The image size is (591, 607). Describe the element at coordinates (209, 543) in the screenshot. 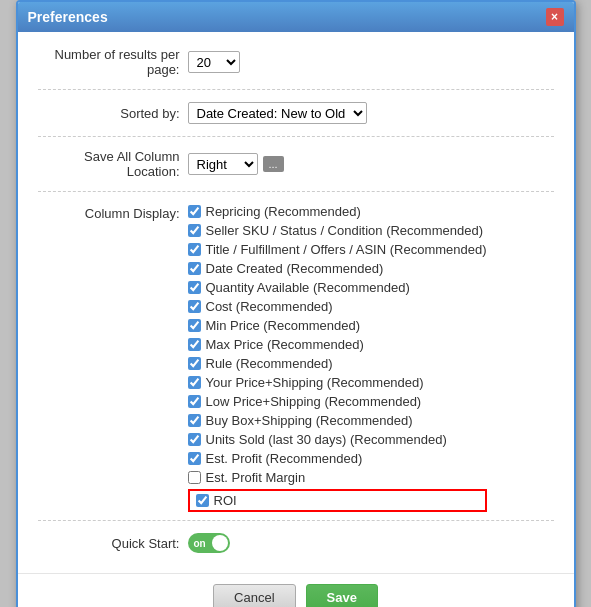

I see `quick-start-toggle: on` at that location.